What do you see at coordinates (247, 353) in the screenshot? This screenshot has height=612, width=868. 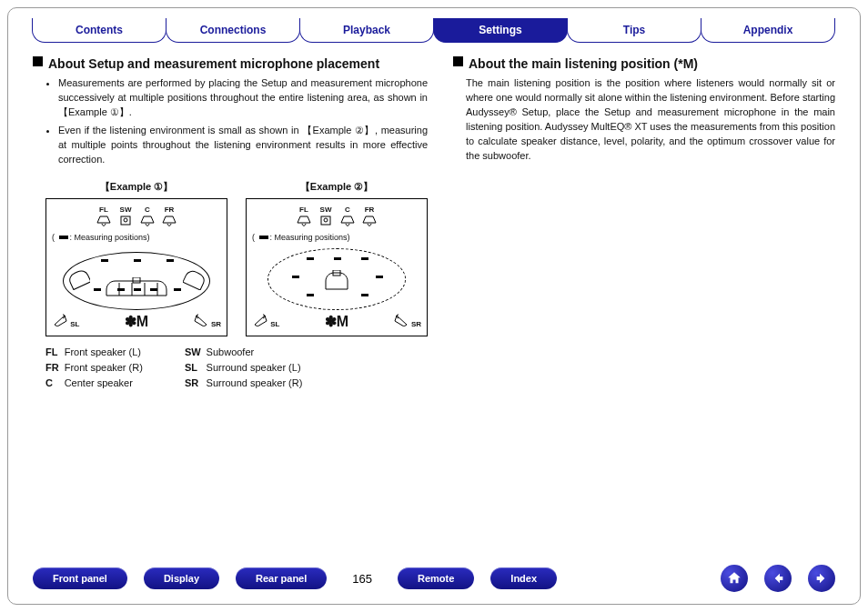 I see `legend-row: SWSubwoofer` at bounding box center [247, 353].